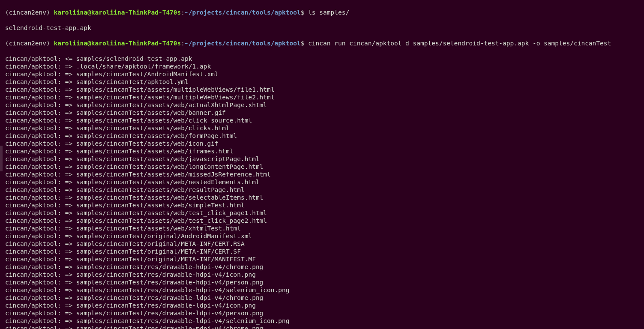 This screenshot has width=644, height=329. I want to click on command-text: cincan run cincan/apktool d samples/sele…, so click(459, 43).